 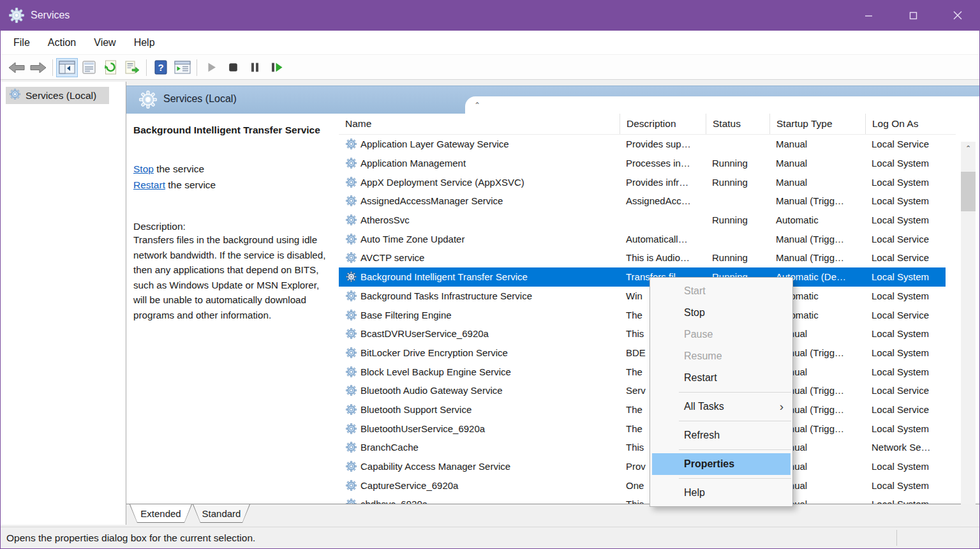 I want to click on cell-name: BcastDVRUserService_6920a, so click(x=479, y=333).